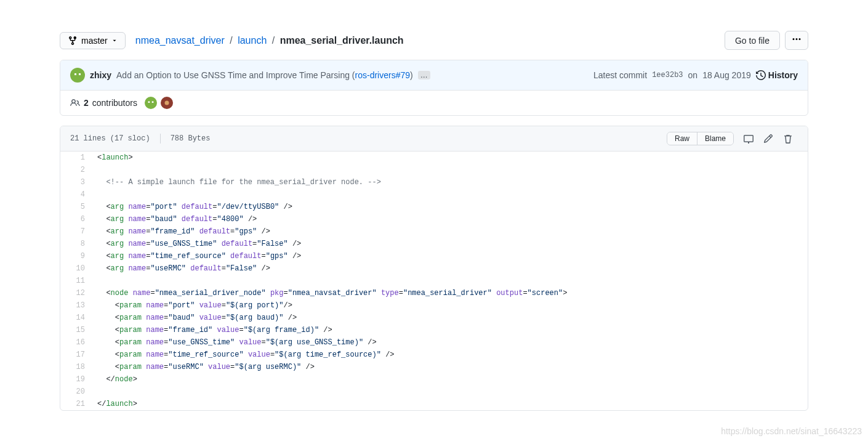 The width and height of the screenshot is (868, 441). Describe the element at coordinates (449, 256) in the screenshot. I see `line-content: <arg name="time_ref_source" default="gps…` at that location.